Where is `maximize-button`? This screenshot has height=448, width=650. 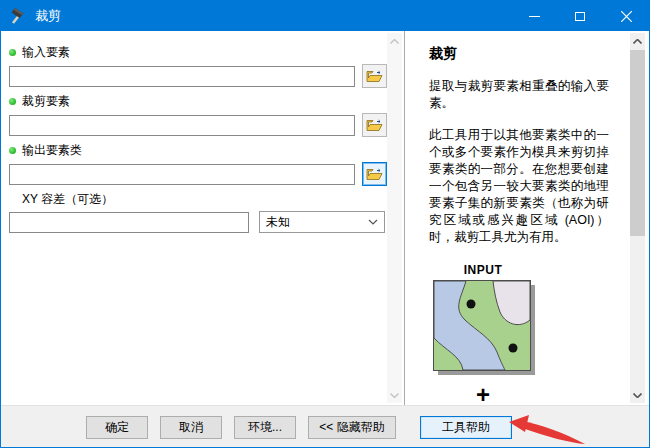 maximize-button is located at coordinates (580, 16).